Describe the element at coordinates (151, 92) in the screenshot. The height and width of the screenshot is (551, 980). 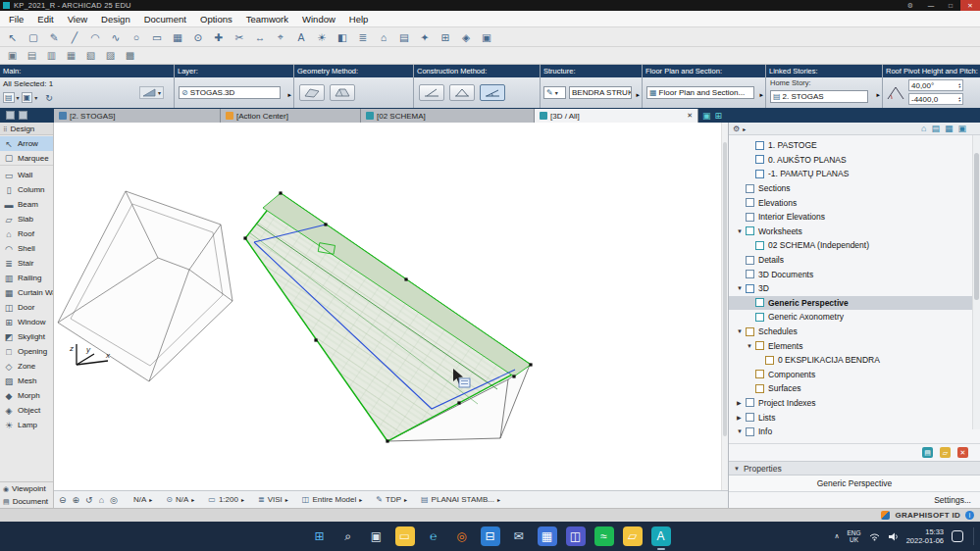
I see `arrow-method-selector: ▾` at that location.